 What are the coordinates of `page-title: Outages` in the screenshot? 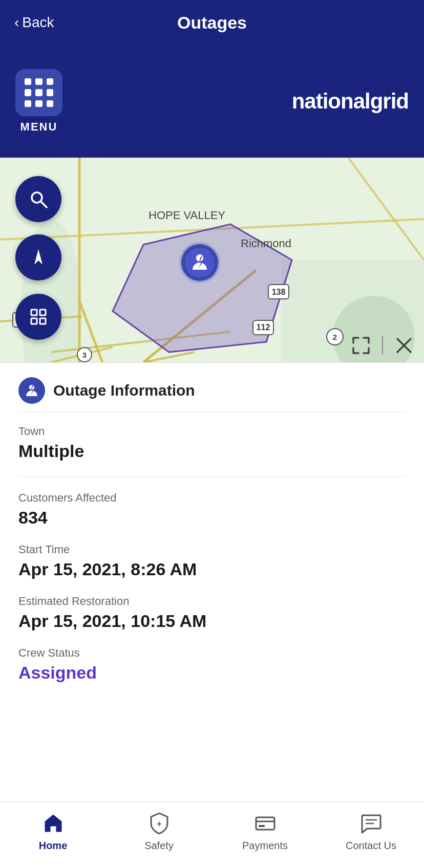 It's located at (212, 23).